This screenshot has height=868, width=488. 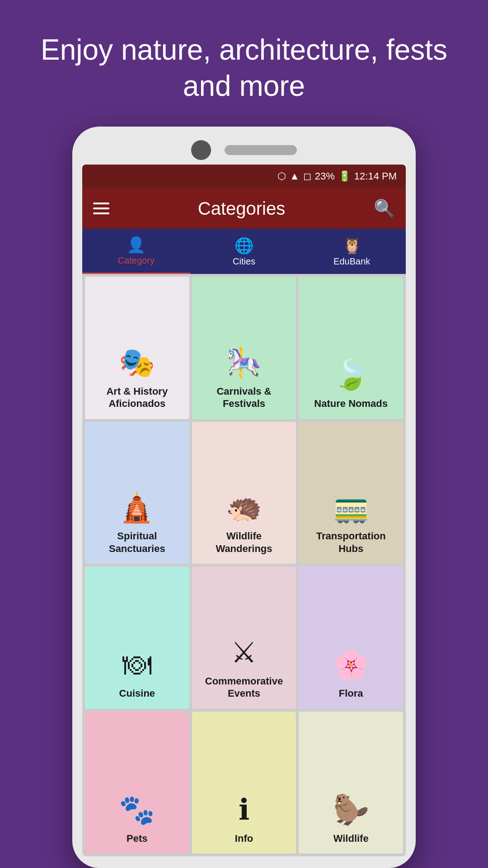 I want to click on category-label-cuisine: Cuisine, so click(x=137, y=693).